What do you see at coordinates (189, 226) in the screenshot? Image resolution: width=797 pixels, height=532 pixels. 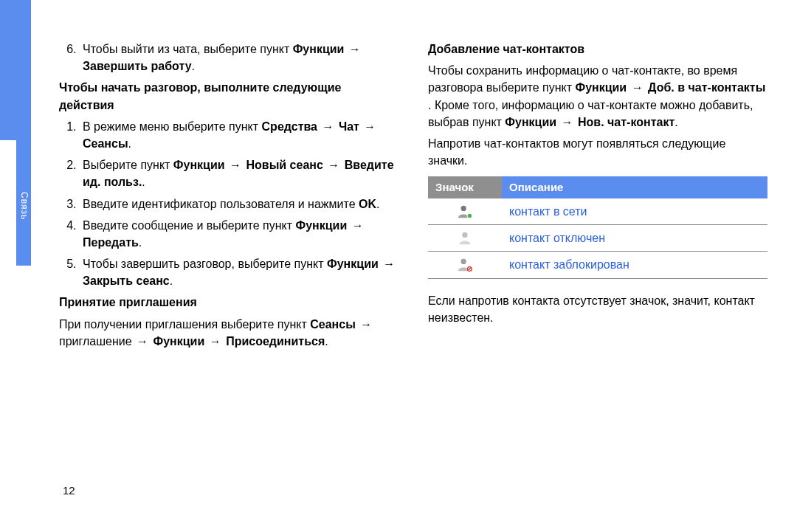 I see `text: Введите сообщение и выберите пункт` at bounding box center [189, 226].